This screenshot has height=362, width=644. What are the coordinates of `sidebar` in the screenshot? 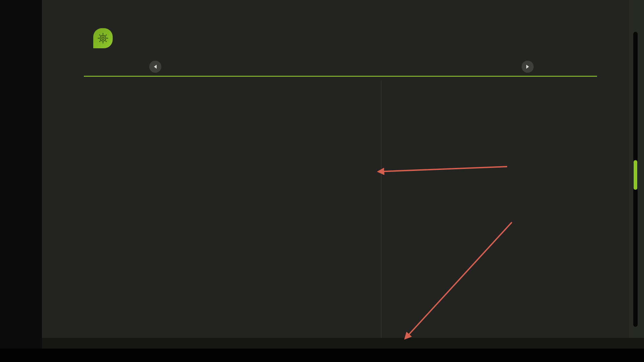 It's located at (21, 181).